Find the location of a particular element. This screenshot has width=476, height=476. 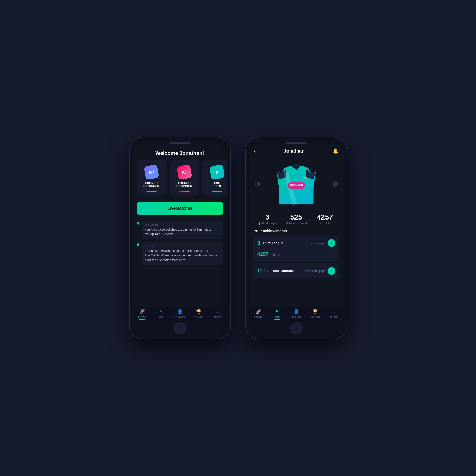

ach-points-num: 4257 is located at coordinates (263, 254).